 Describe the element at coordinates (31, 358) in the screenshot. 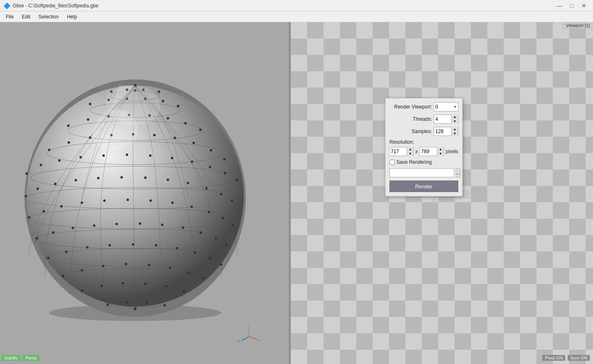

I see `persp-tag: Persp` at that location.